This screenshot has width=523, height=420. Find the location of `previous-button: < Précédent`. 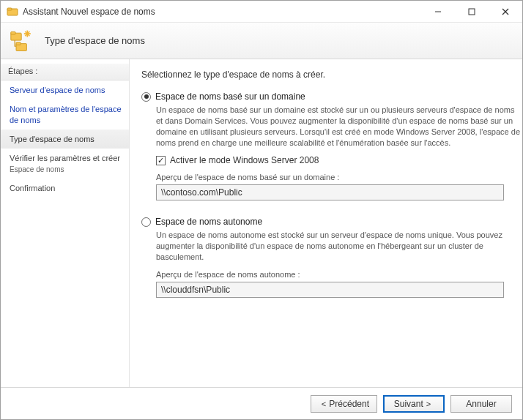

previous-button: < Précédent is located at coordinates (344, 404).